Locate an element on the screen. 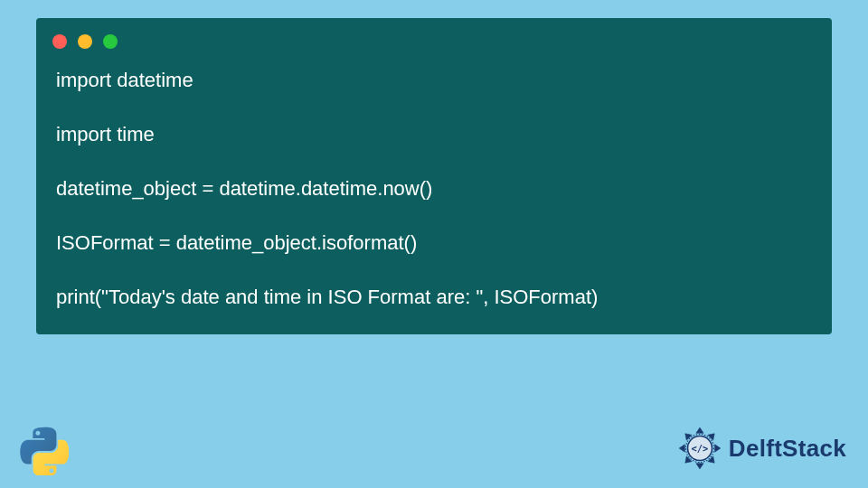  python-logo-icon is located at coordinates (44, 451).